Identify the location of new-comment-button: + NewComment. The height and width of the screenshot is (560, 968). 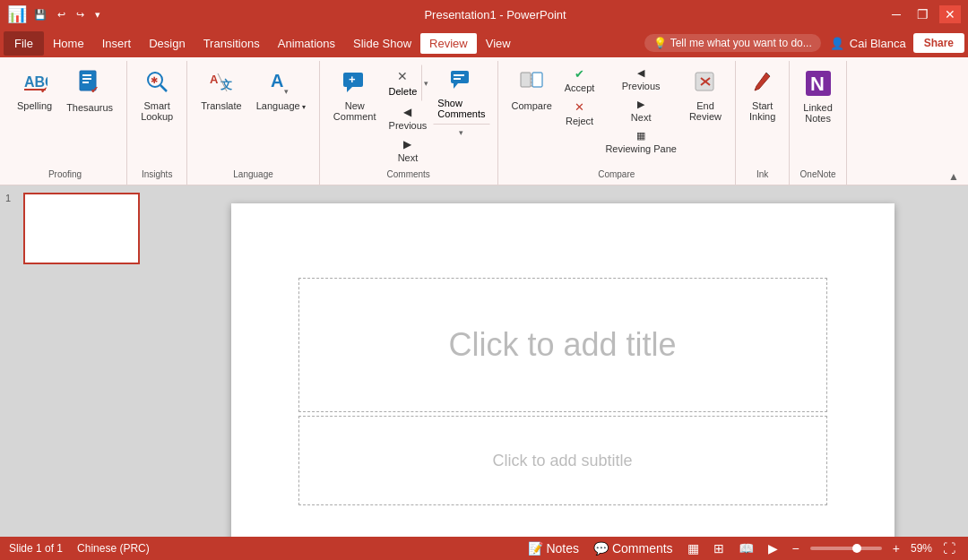
(355, 95).